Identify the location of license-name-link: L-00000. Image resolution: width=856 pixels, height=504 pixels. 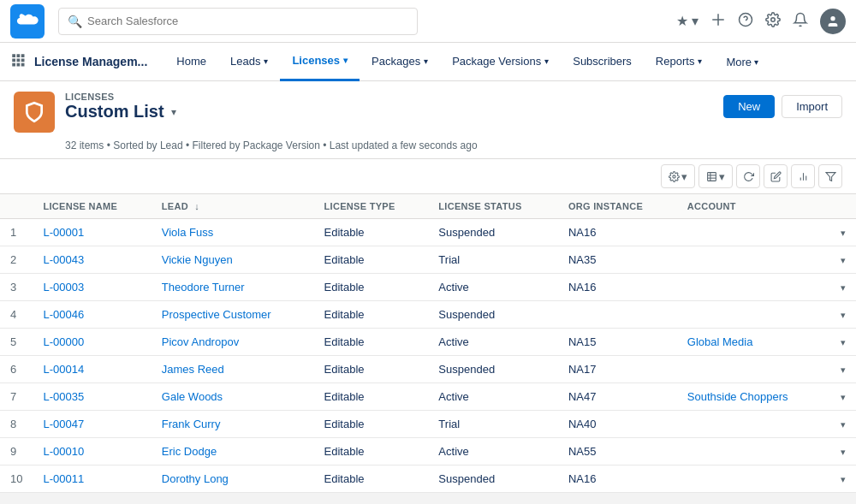
(63, 342).